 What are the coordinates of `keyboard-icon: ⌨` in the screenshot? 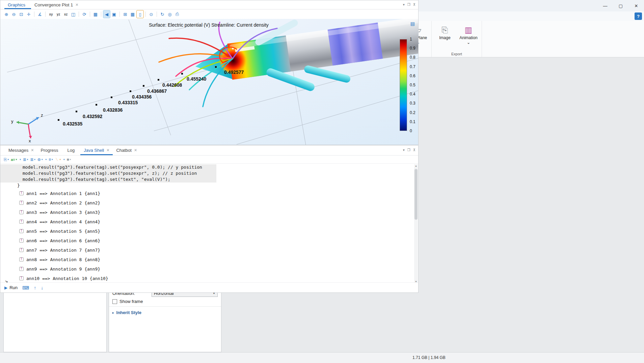 It's located at (26, 288).